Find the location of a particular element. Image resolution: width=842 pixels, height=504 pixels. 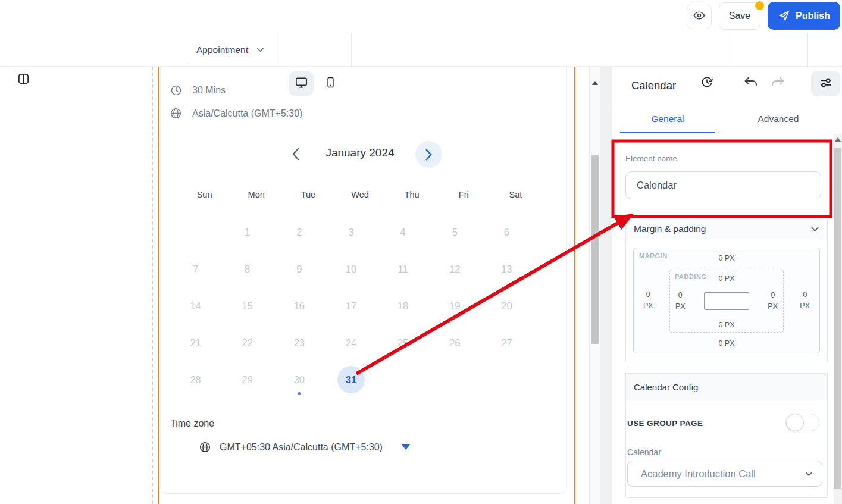

margin-padding-title: Margin & padding is located at coordinates (670, 229).